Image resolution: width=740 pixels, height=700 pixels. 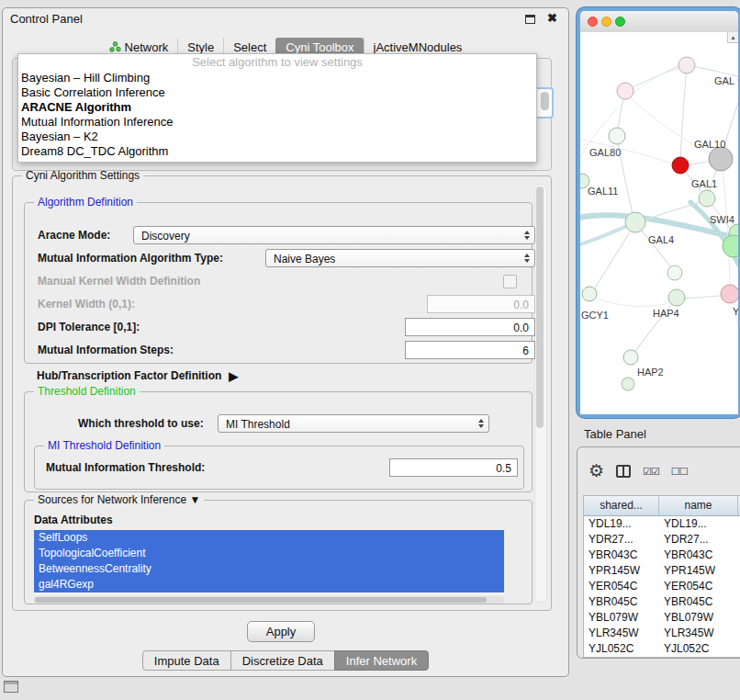 I want to click on collapsed-panel-icon, so click(x=11, y=687).